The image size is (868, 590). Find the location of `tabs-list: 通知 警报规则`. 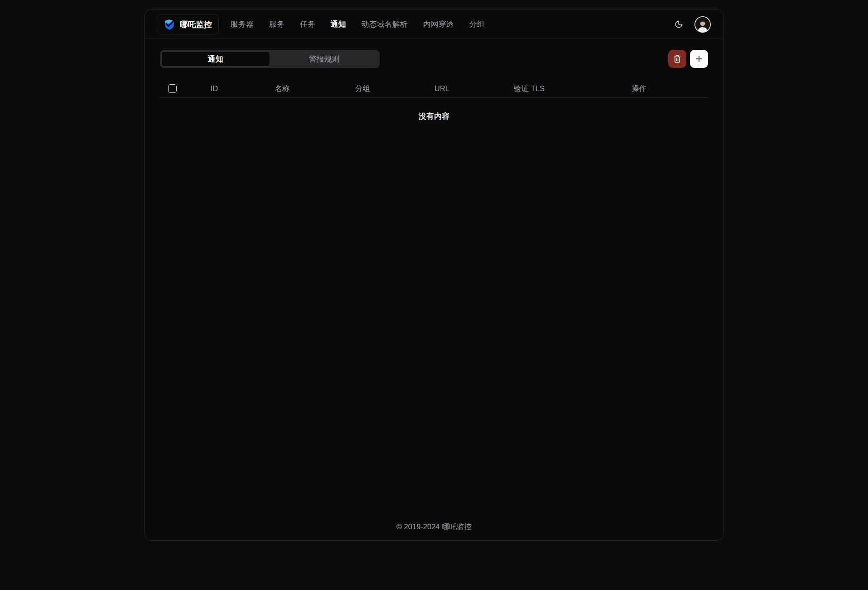

tabs-list: 通知 警报规则 is located at coordinates (270, 59).